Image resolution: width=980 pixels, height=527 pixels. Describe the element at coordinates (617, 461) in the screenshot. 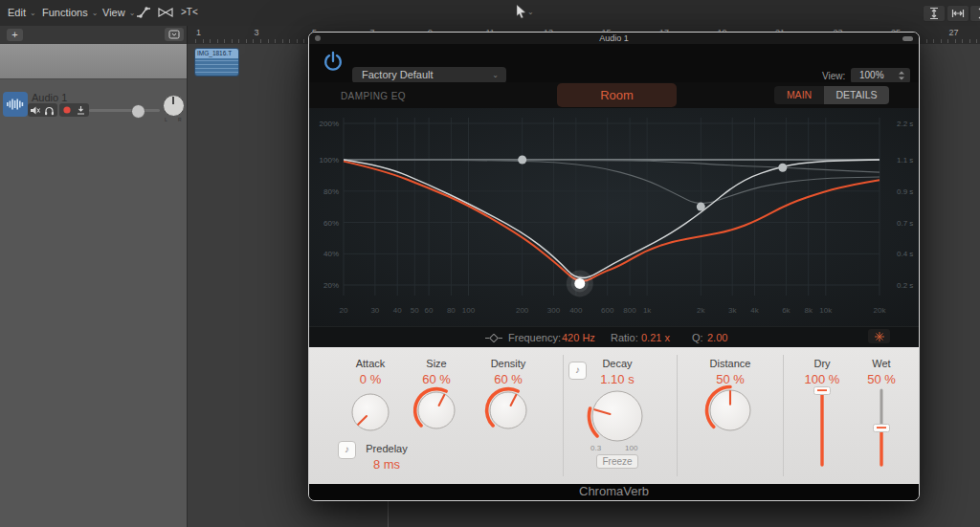

I see `freeze-button: Freeze` at that location.